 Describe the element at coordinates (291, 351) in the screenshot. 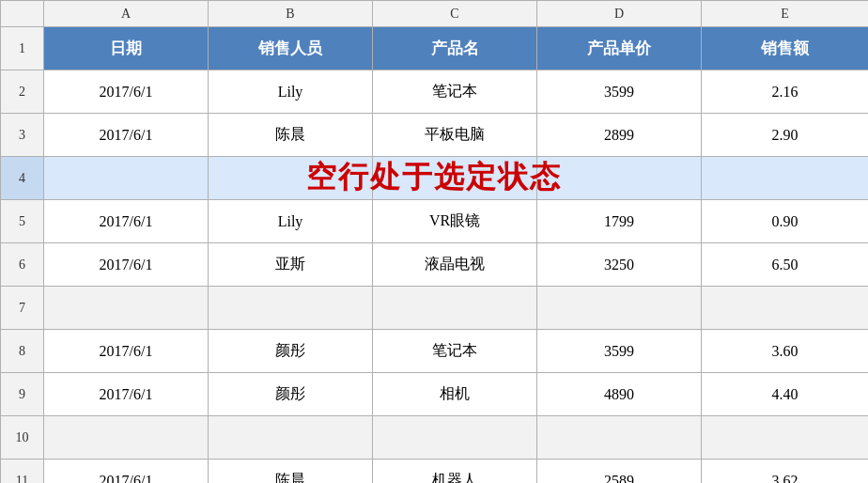

I see `cell-8b: 颜彤` at that location.